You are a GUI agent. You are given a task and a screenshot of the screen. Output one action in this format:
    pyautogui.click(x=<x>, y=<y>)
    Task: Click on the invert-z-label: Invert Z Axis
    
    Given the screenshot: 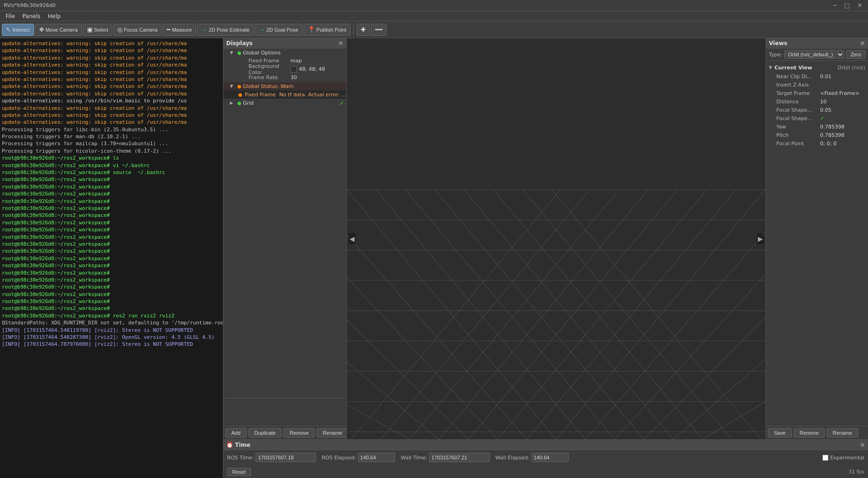 What is the action you would take?
    pyautogui.click(x=794, y=85)
    